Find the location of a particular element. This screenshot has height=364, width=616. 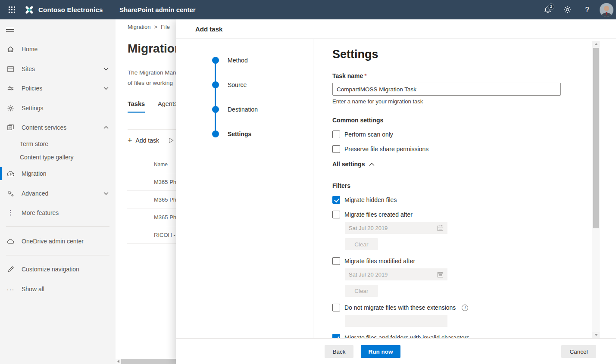

step-source: Source is located at coordinates (229, 85).